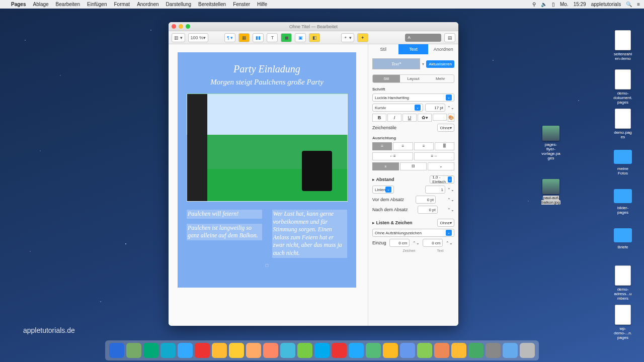 The image size is (644, 362). Describe the element at coordinates (363, 38) in the screenshot. I see `tips: ✦` at that location.